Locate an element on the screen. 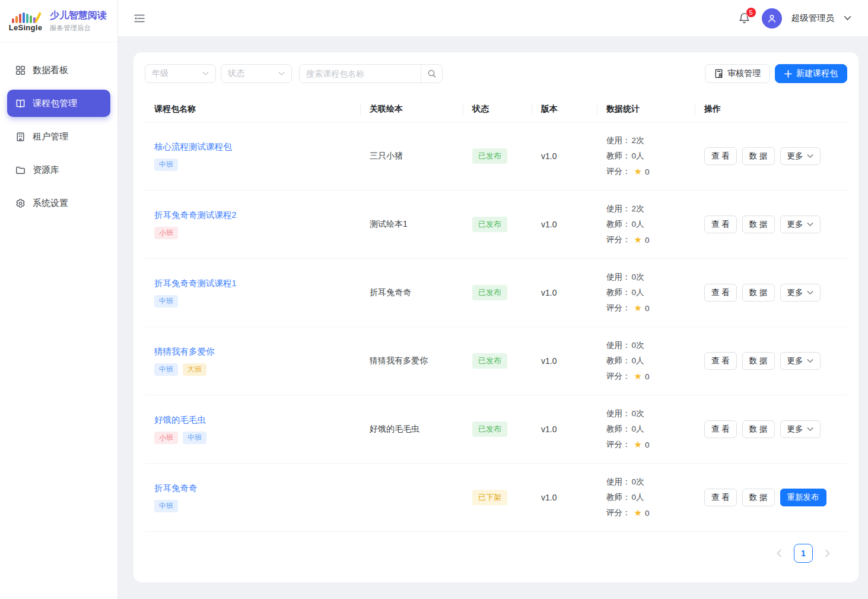 This screenshot has height=599, width=868. button-label: 更多 is located at coordinates (795, 293).